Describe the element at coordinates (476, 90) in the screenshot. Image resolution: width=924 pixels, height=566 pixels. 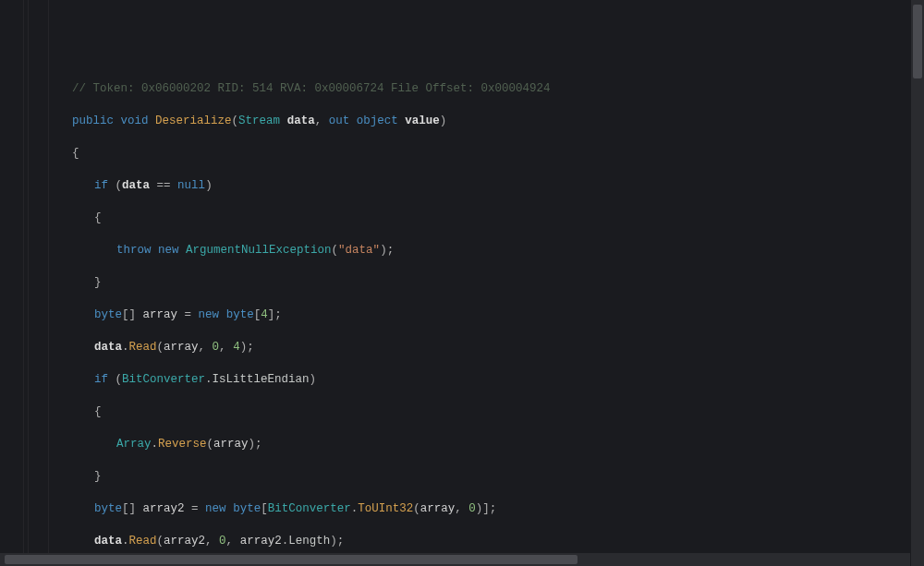
I see `comment-line: // Token: 0x06000202 RID: 514 RVA: 0x000…` at that location.